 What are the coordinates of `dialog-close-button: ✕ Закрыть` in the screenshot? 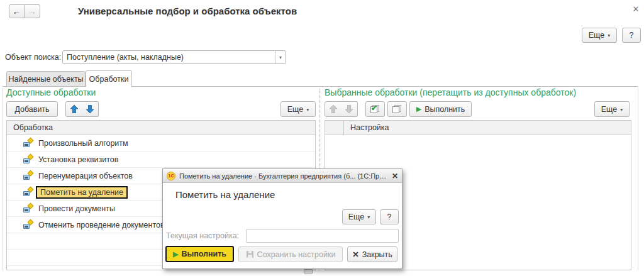 It's located at (372, 254).